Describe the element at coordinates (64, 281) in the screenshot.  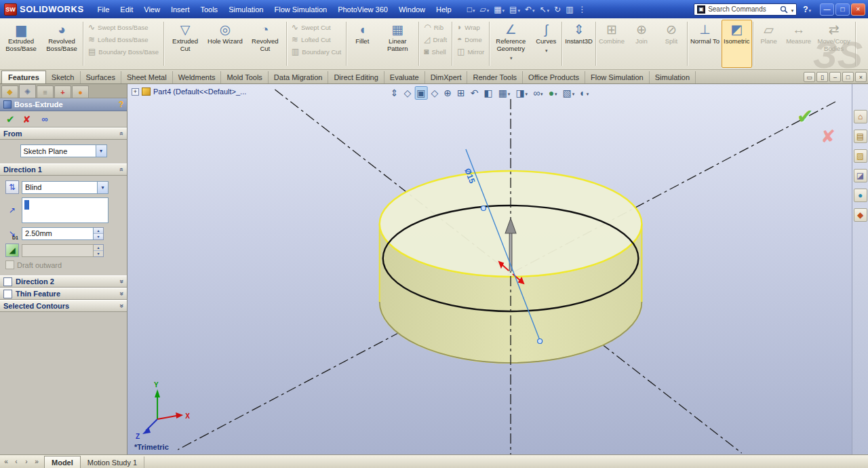
I see `direction2-section-header: Direction 2` at that location.